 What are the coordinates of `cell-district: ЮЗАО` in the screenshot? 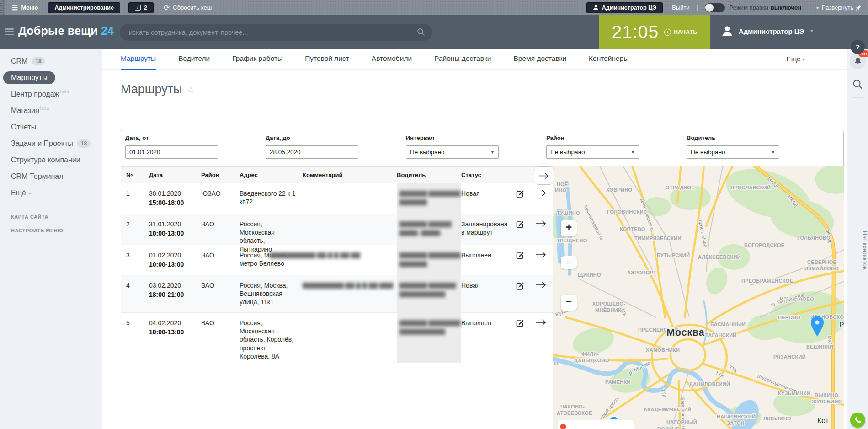 It's located at (220, 198).